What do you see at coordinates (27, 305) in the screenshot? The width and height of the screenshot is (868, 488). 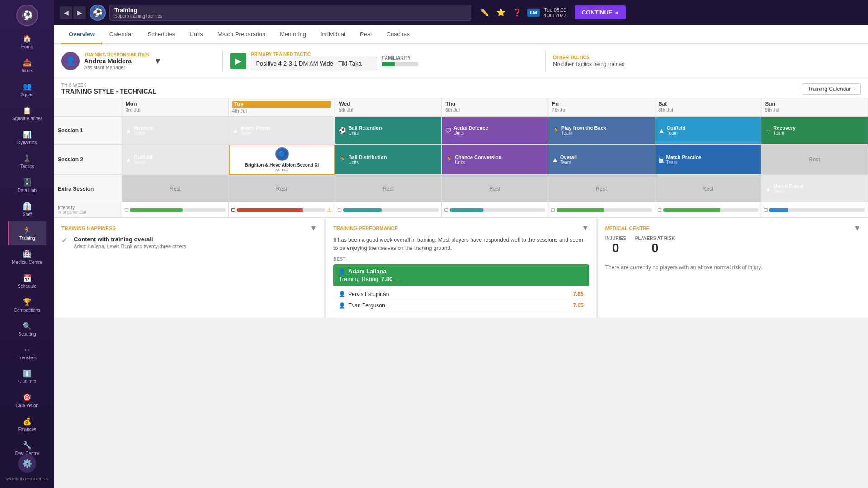 I see `sidebar-item-competitions: 🏆Competitions` at bounding box center [27, 305].